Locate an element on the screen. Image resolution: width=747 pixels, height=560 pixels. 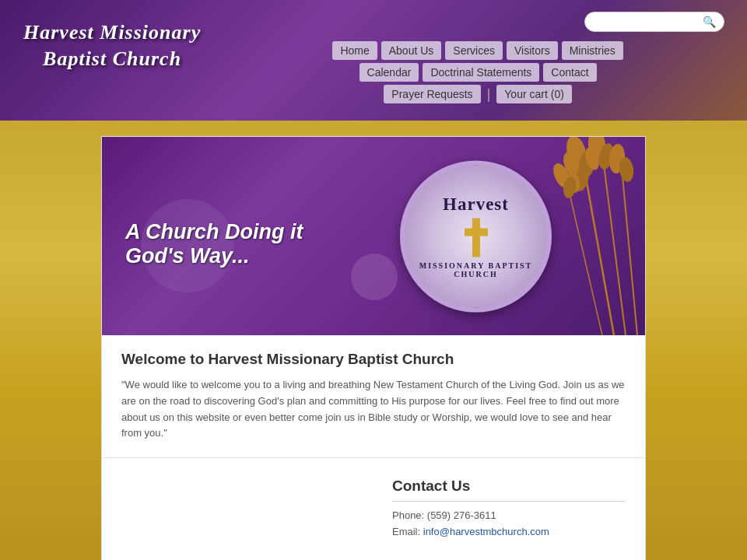
nav-contact: Contact is located at coordinates (570, 72).